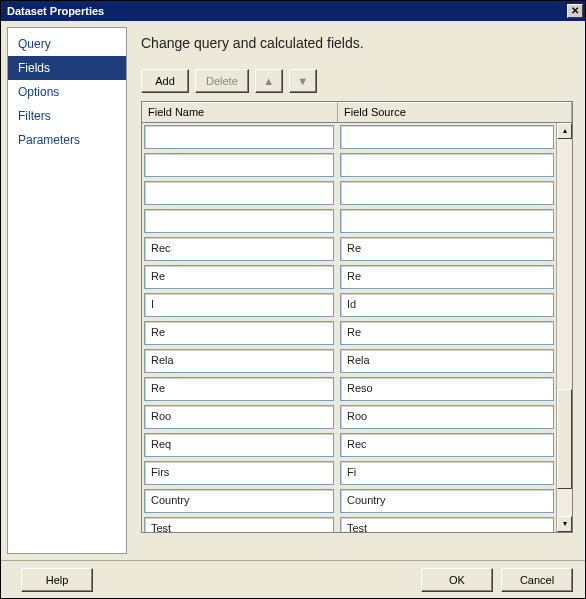 The image size is (586, 599). What do you see at coordinates (349, 361) in the screenshot?
I see `table-row: RelaRela` at bounding box center [349, 361].